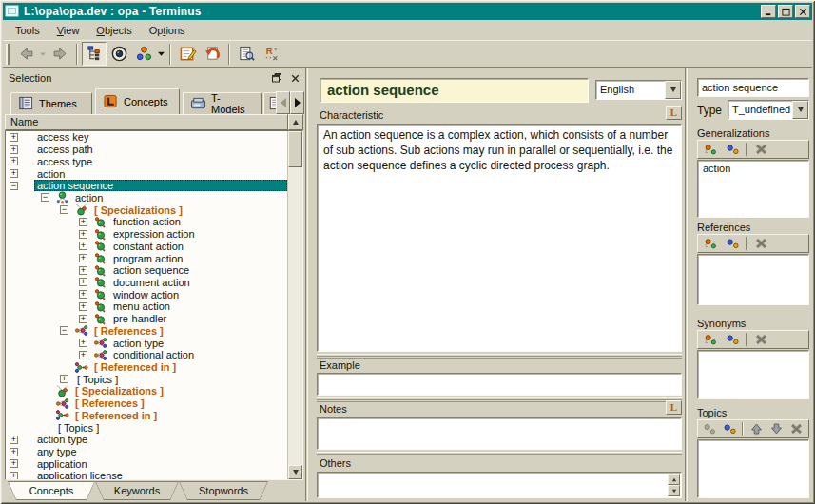 This screenshot has height=504, width=815. I want to click on tree-item-label: application license, so click(80, 475).